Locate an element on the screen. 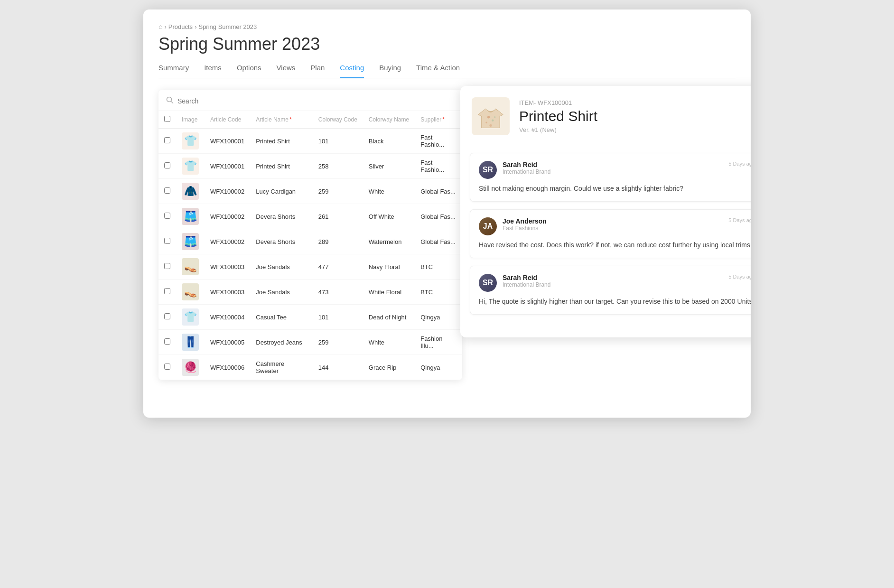 The width and height of the screenshot is (894, 588). table-row: 🧶 WFX100006 Cashmere Sweater 144 Grace R… is located at coordinates (310, 367).